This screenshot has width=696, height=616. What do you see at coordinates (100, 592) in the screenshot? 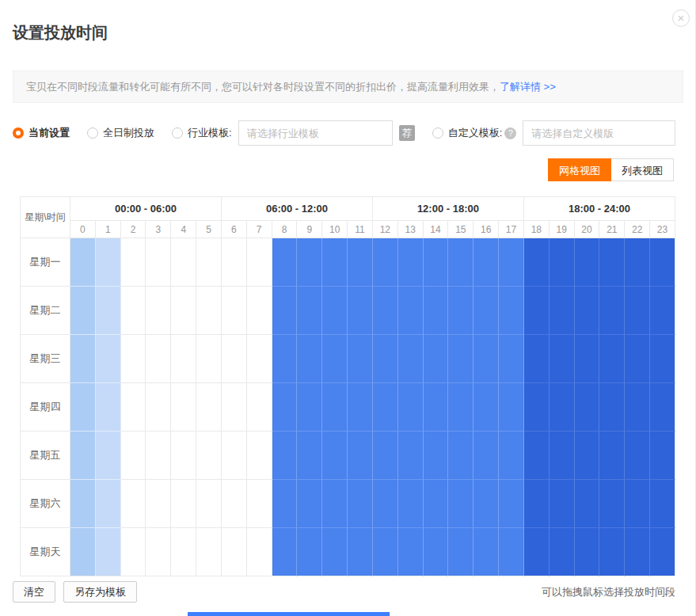
I see `save-as-template-button: 另存为模板` at bounding box center [100, 592].